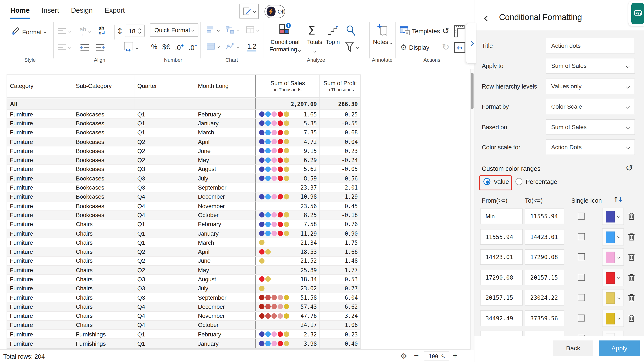  I want to click on column-header-sales: Sum of Sales in Thousands, so click(288, 86).